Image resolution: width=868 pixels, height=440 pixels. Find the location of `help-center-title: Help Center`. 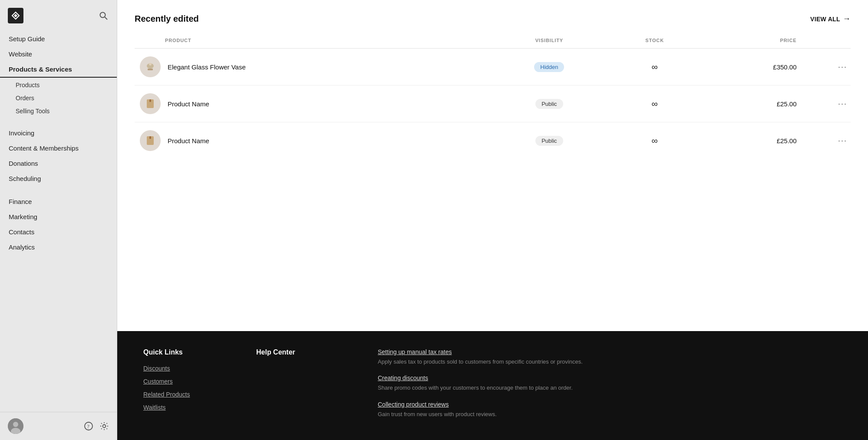

help-center-title: Help Center is located at coordinates (300, 352).